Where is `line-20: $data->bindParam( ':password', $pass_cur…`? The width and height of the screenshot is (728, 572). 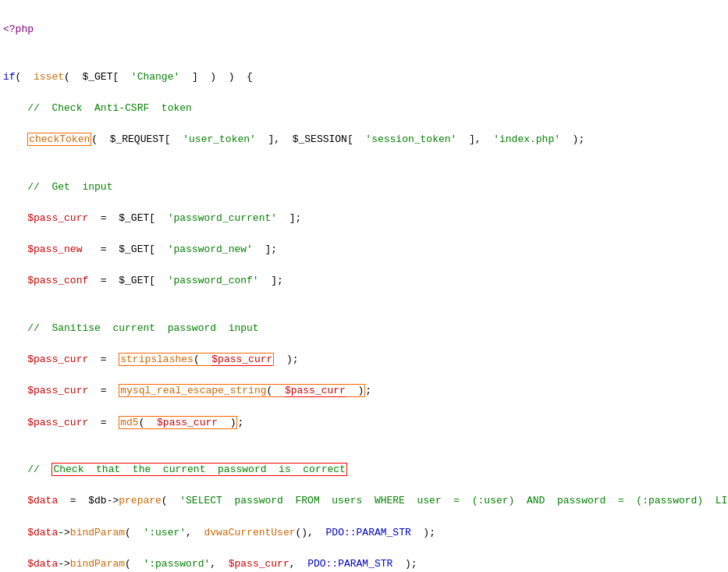 line-20: $data->bindParam( ':password', $pass_cur… is located at coordinates (364, 564).